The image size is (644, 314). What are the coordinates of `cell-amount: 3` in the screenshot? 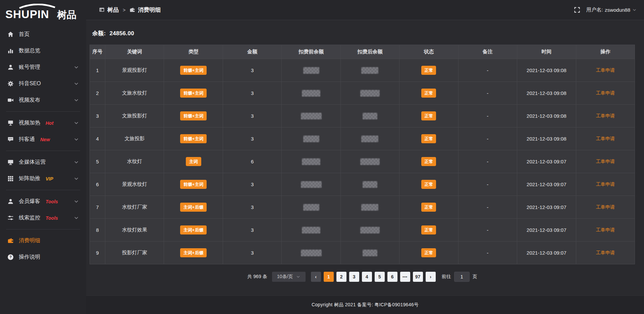 It's located at (252, 116).